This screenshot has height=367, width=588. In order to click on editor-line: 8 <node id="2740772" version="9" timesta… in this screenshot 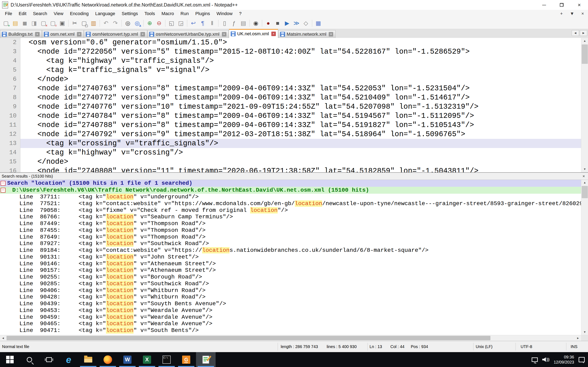, I will do `click(294, 98)`.